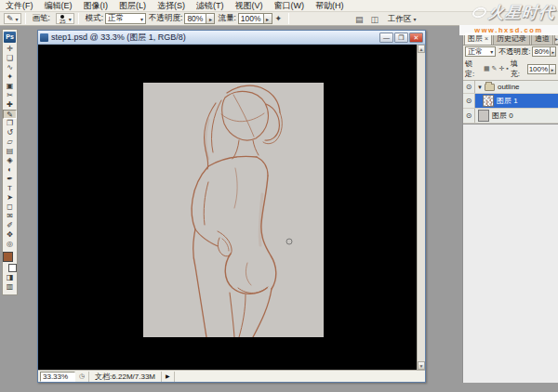  What do you see at coordinates (402, 20) in the screenshot?
I see `workspace-button: 工作区 ▾` at bounding box center [402, 20].